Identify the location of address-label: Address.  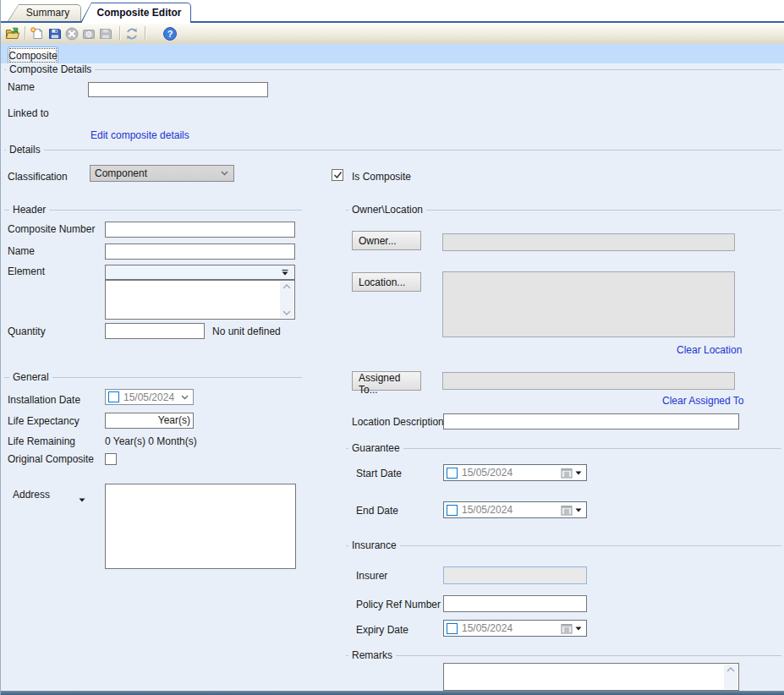
(31, 495).